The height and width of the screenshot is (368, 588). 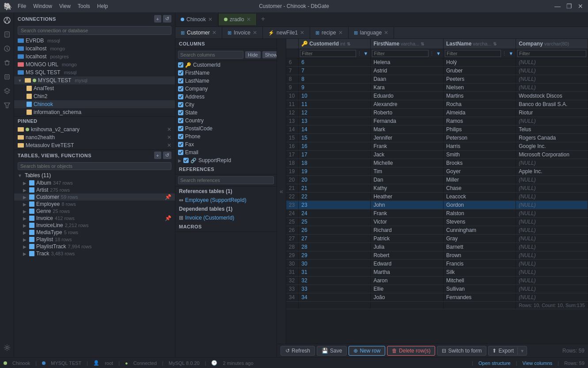 What do you see at coordinates (226, 81) in the screenshot?
I see `column-item-lastname: LastName` at bounding box center [226, 81].